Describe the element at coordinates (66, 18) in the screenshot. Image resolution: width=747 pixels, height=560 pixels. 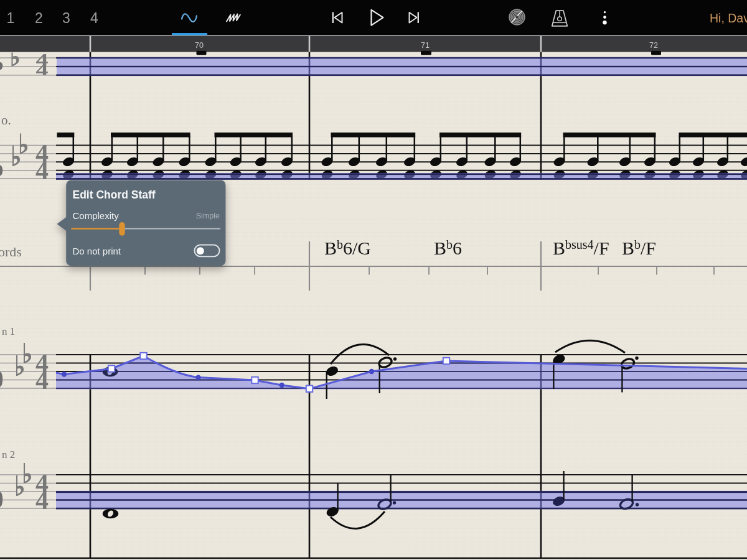
I see `svg-text: 3` at that location.